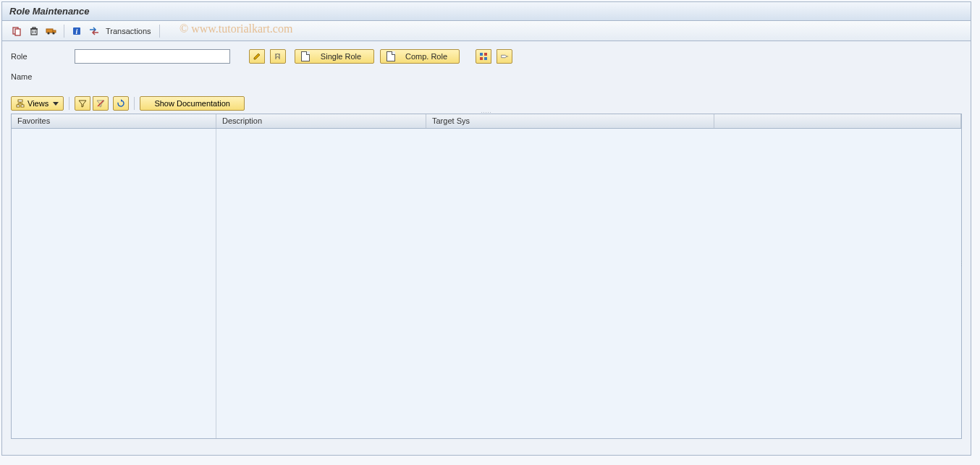  What do you see at coordinates (51, 31) in the screenshot?
I see `transport-icon` at bounding box center [51, 31].